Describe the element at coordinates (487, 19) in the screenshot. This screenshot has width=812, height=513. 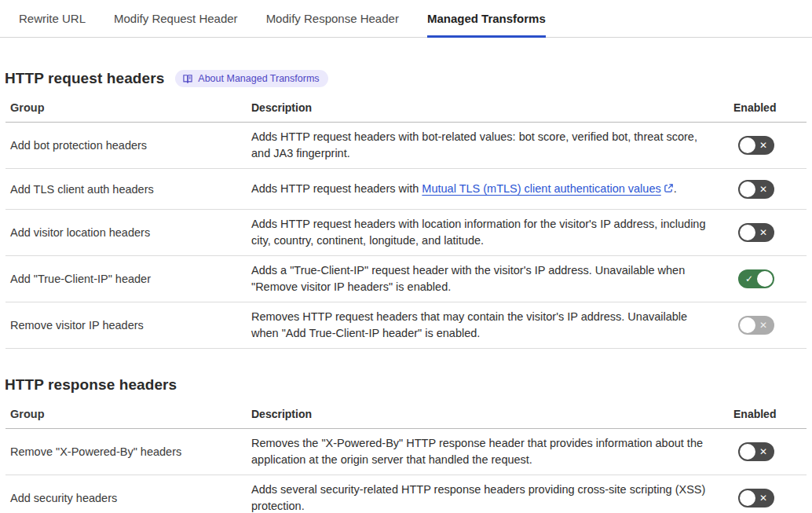
I see `tab-managed-transforms: Managed Transforms` at that location.